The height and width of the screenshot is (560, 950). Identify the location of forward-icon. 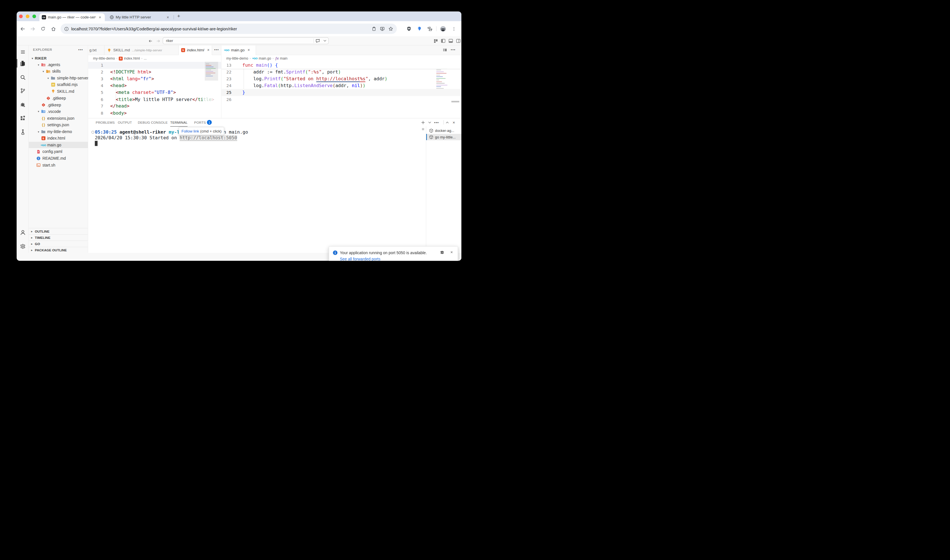
(32, 29).